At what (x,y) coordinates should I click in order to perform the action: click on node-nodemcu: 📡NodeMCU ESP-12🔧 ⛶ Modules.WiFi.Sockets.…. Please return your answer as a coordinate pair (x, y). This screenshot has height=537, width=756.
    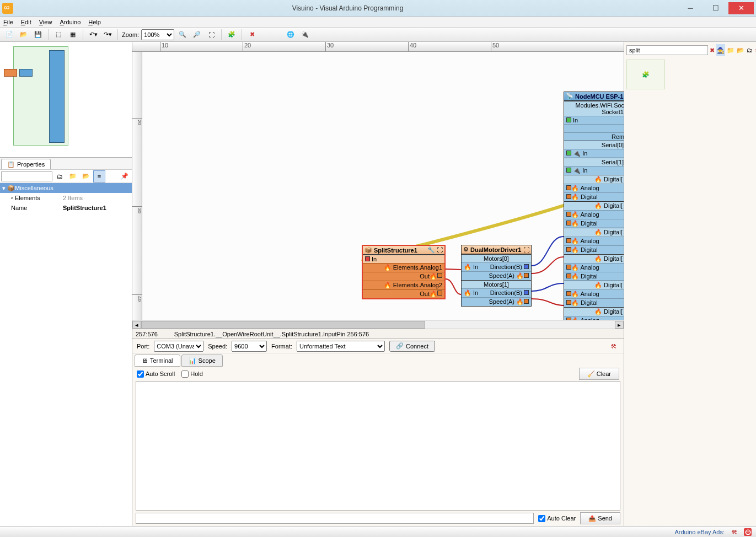
    Looking at the image, I should click on (593, 206).